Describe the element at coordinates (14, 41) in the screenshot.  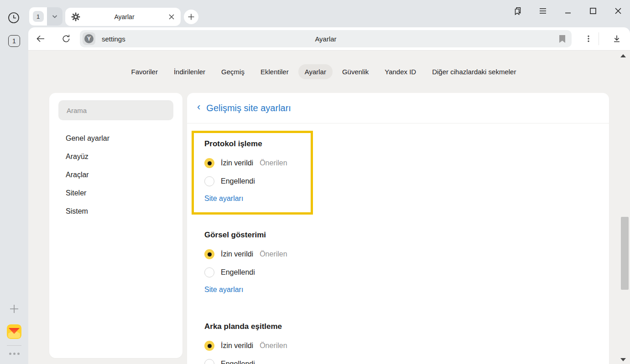
I see `tab-counter-badge: 1` at that location.